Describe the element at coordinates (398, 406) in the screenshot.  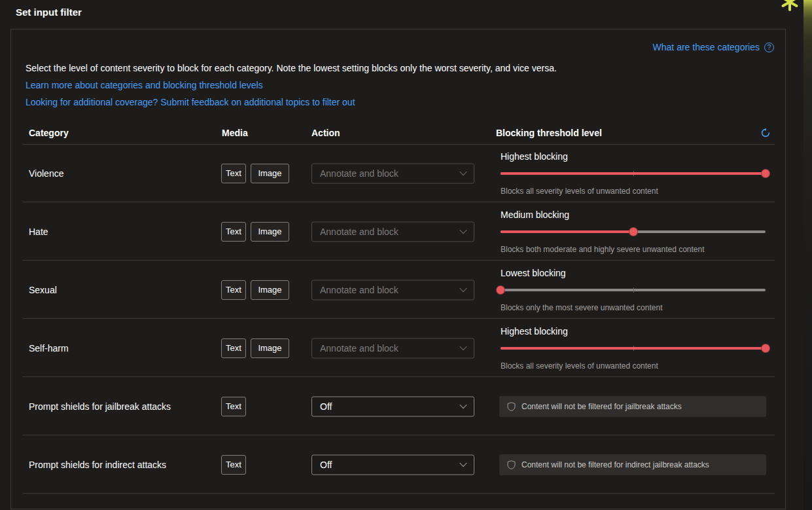
I see `table-row-jailbreak-shield: Prompt shields for jailbreak attacks Tex…` at that location.